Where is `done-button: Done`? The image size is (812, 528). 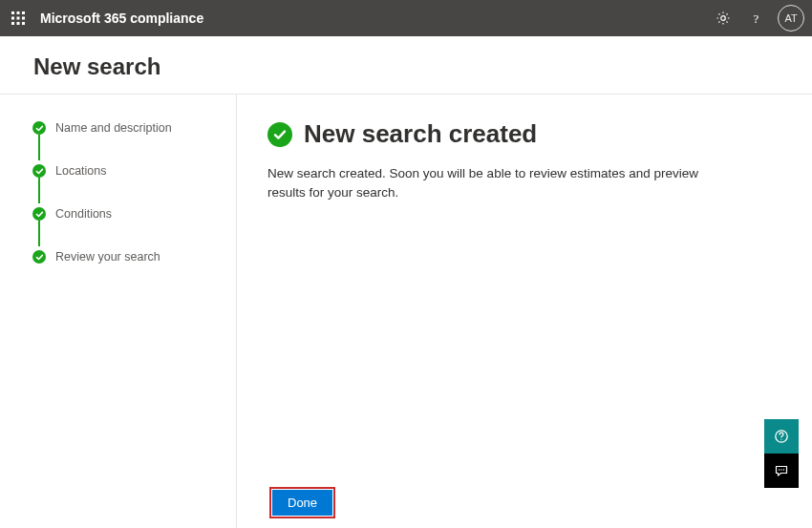 done-button: Done is located at coordinates (302, 502).